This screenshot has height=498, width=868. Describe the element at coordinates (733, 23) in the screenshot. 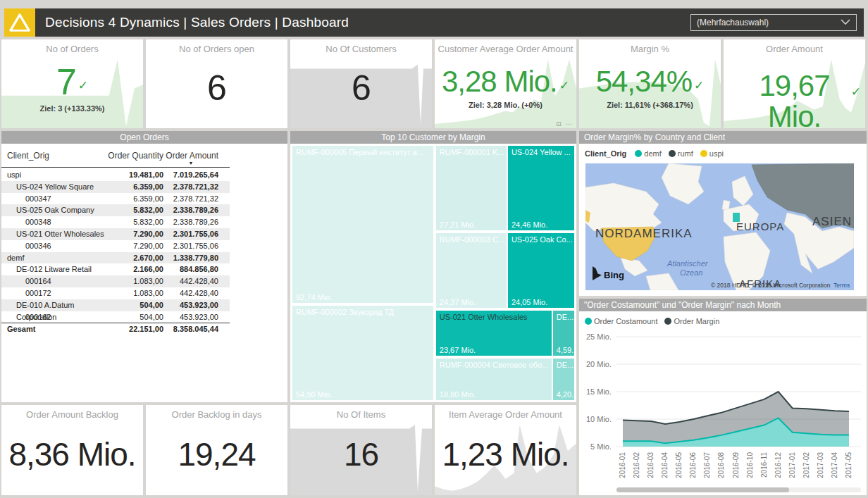

I see `dropdown-value: (Mehrfachauswahl)` at that location.